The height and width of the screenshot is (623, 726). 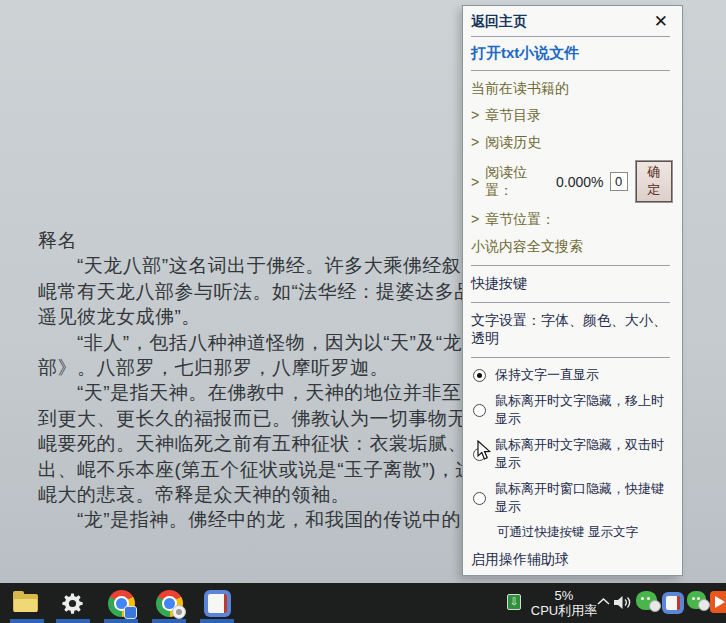 What do you see at coordinates (572, 247) in the screenshot?
I see `fulltext-search-item: 小说内容全文搜索` at bounding box center [572, 247].